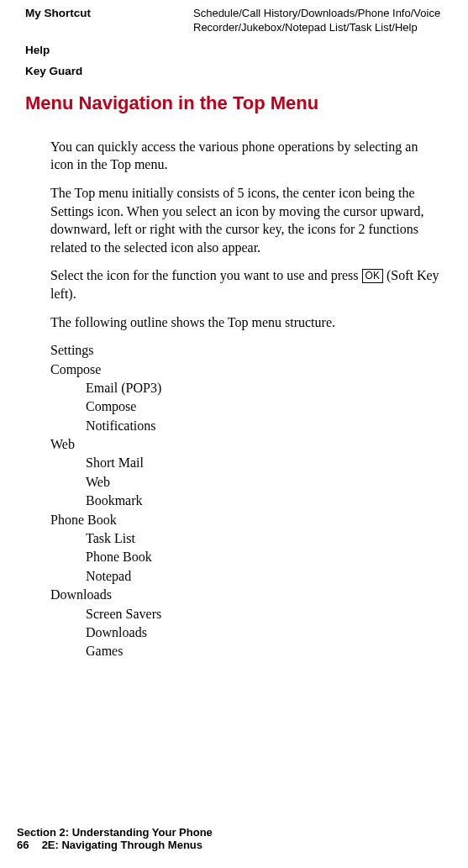 This screenshot has height=868, width=468. I want to click on my-shortcut-label: My Shortcut, so click(109, 21).